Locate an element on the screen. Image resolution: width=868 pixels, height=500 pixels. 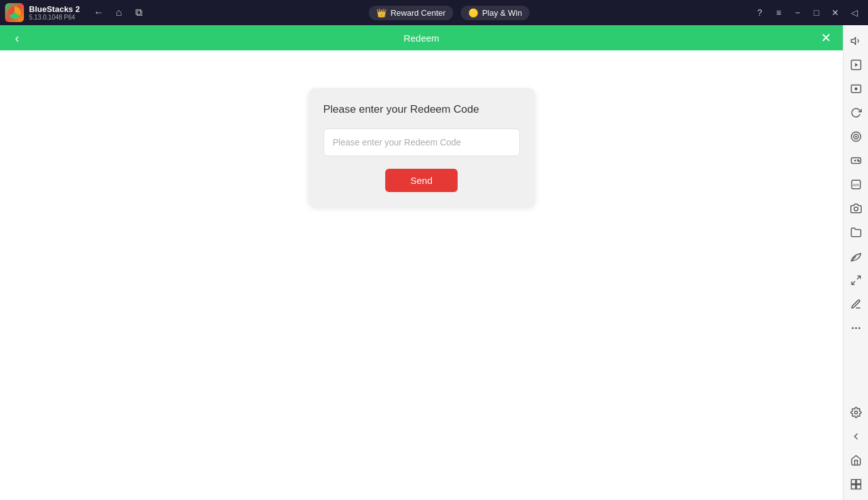
more-icon is located at coordinates (856, 328).